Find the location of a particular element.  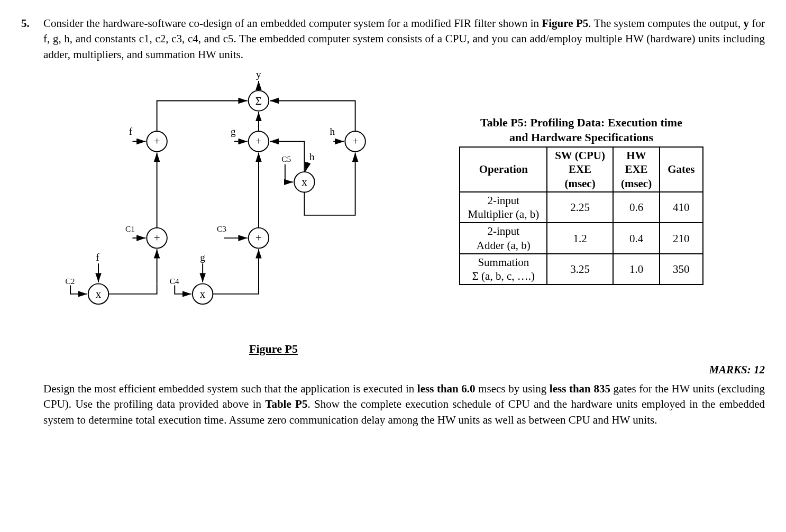

cell-gates: 350 is located at coordinates (681, 270).